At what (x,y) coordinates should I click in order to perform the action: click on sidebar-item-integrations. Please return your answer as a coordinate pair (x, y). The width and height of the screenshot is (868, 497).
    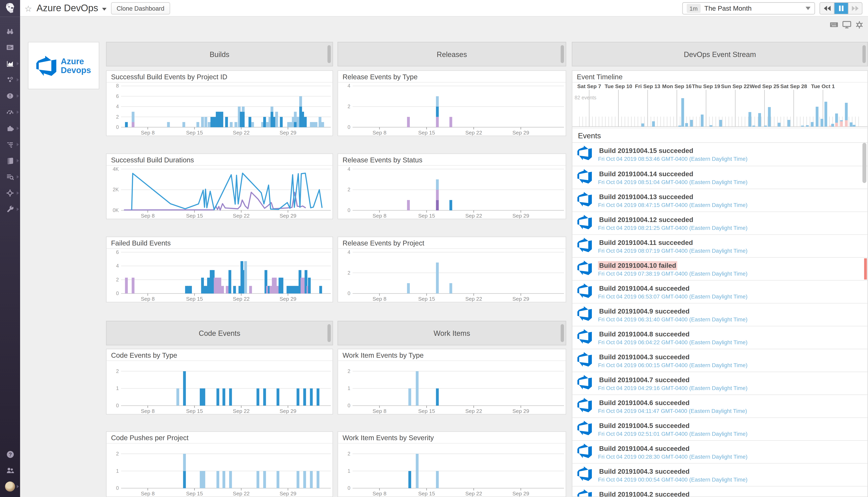
    Looking at the image, I should click on (10, 128).